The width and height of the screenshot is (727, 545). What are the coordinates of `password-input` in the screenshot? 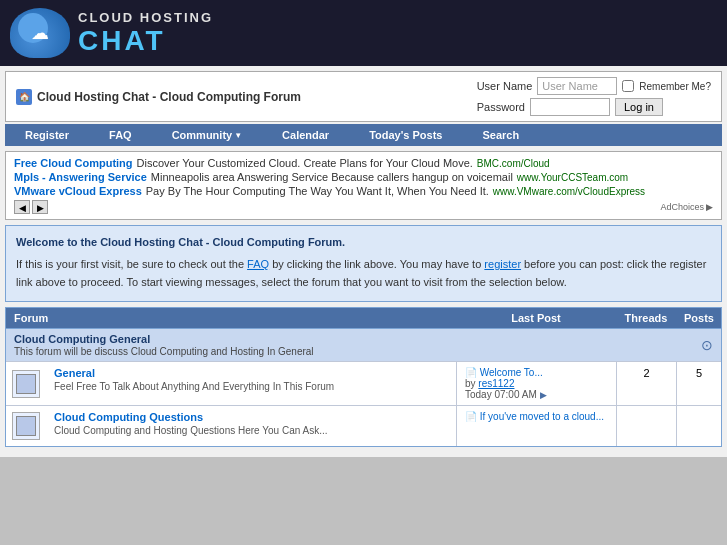 It's located at (570, 107).